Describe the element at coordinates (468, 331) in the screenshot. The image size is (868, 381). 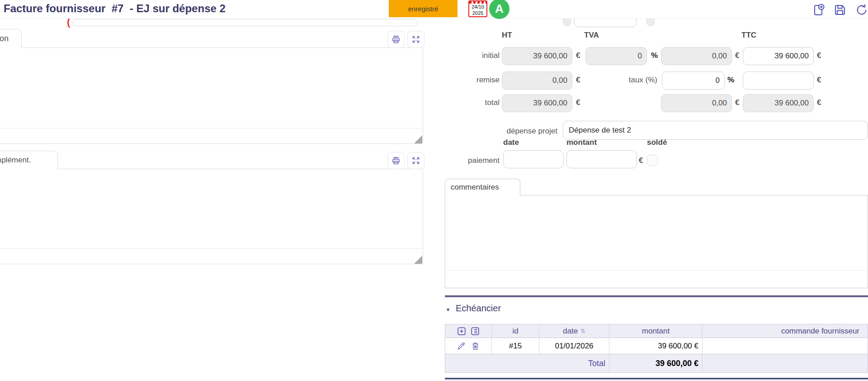
I see `table-toolbar` at that location.